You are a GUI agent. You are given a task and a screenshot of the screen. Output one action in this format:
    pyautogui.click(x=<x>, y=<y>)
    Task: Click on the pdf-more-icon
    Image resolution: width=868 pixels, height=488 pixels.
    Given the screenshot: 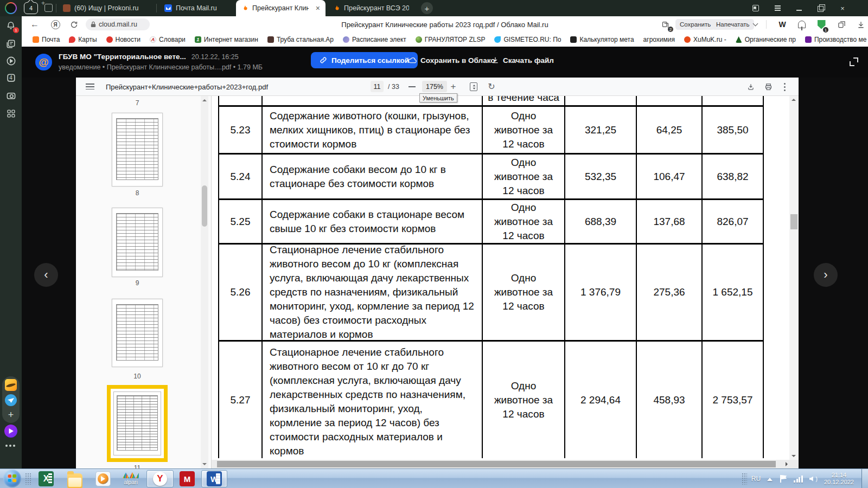 What is the action you would take?
    pyautogui.click(x=784, y=87)
    